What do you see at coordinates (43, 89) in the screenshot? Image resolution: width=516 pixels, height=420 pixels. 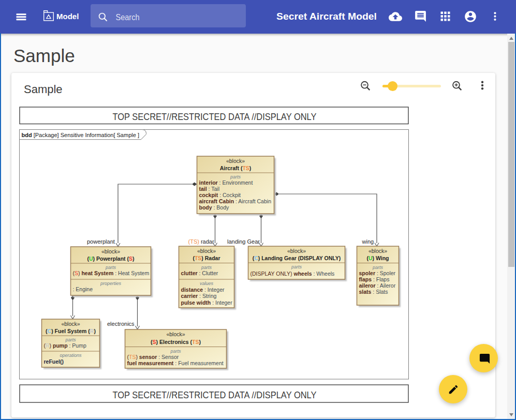 I see `svg-text: Sample` at bounding box center [43, 89].